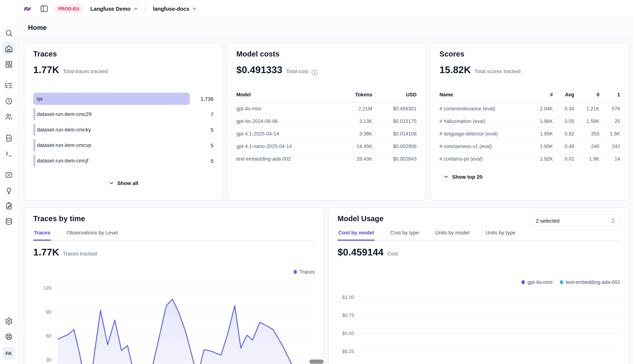 The width and height of the screenshot is (633, 364). Describe the element at coordinates (530, 109) in the screenshot. I see `table-row: # contextrelevance (eval)2.04K0.341.21K5…` at that location.